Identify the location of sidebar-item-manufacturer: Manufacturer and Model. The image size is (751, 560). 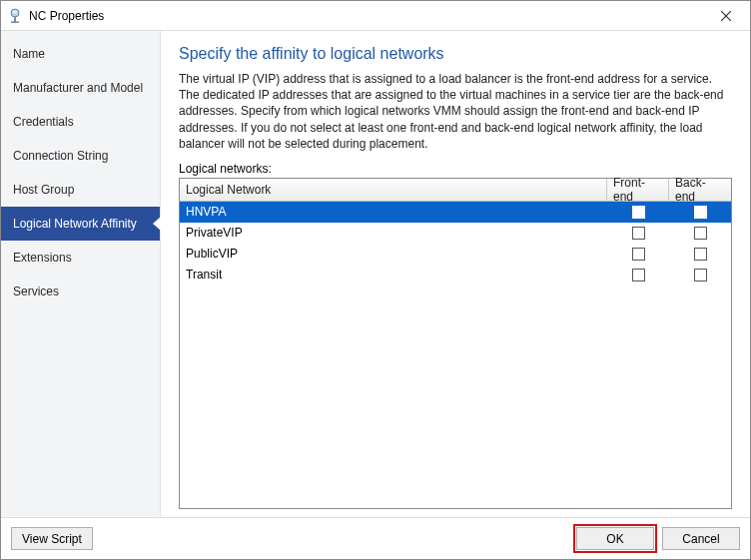
(80, 88).